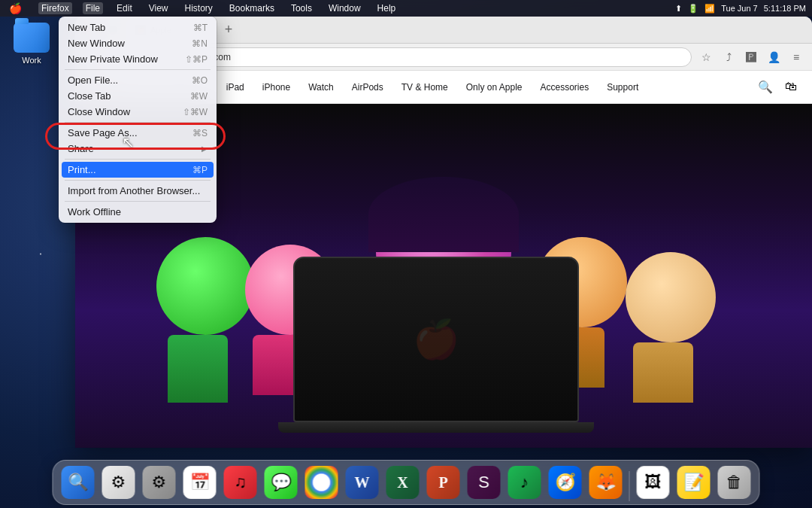 The width and height of the screenshot is (812, 508). I want to click on apple-nav-support: Support, so click(623, 87).